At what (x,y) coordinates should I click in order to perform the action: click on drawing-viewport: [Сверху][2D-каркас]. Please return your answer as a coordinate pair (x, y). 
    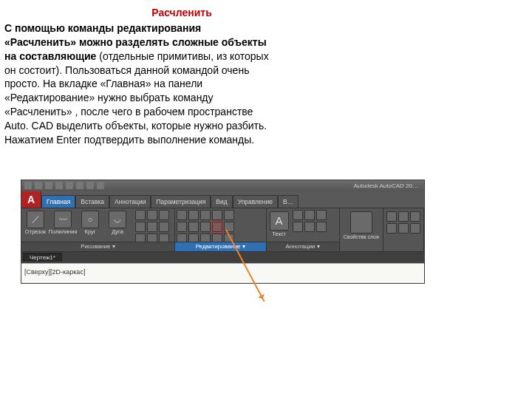
    Looking at the image, I should click on (223, 273).